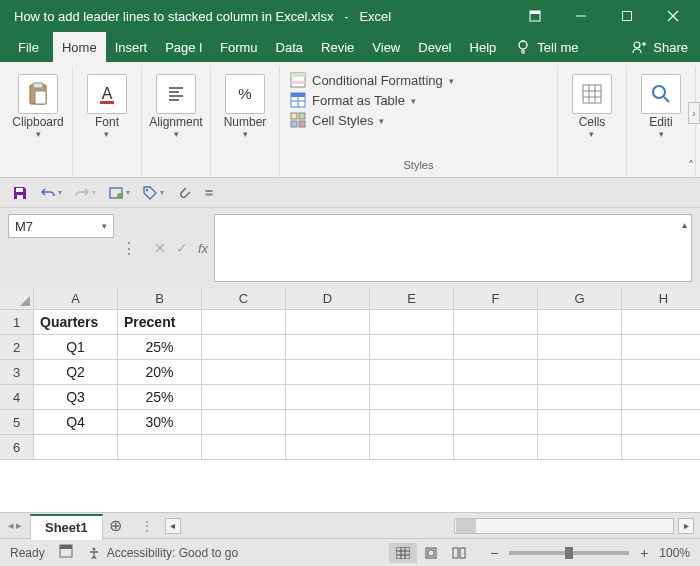 This screenshot has width=700, height=566. I want to click on tab-split-handle: ⋮, so click(148, 526).